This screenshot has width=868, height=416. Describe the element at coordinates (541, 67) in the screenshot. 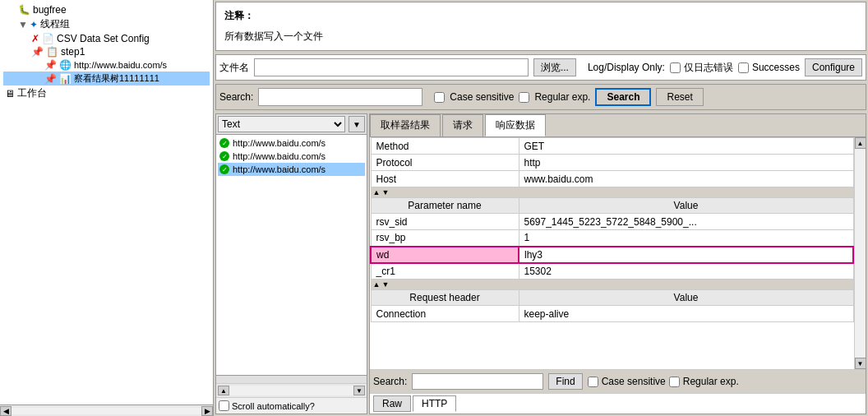

I see `file-section: 文件名 浏览... Log/Display Only: 仅日志错误 Succes…` at that location.